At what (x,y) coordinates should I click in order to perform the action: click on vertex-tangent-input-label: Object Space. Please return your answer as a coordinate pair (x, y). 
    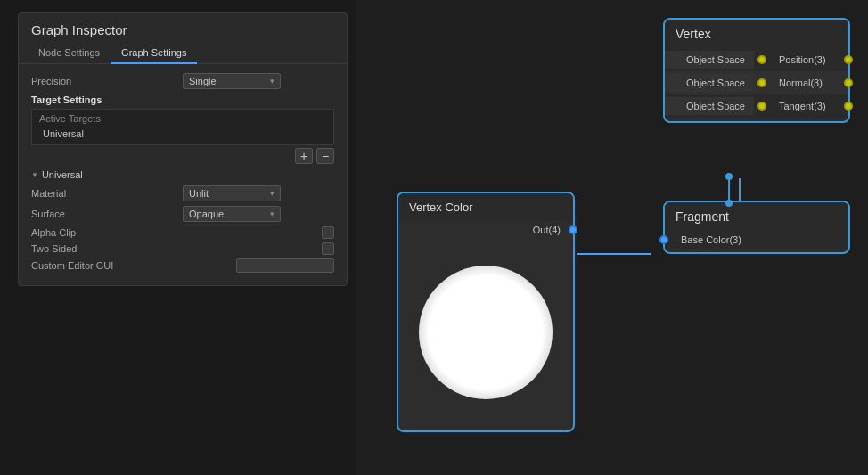
    Looking at the image, I should click on (709, 106).